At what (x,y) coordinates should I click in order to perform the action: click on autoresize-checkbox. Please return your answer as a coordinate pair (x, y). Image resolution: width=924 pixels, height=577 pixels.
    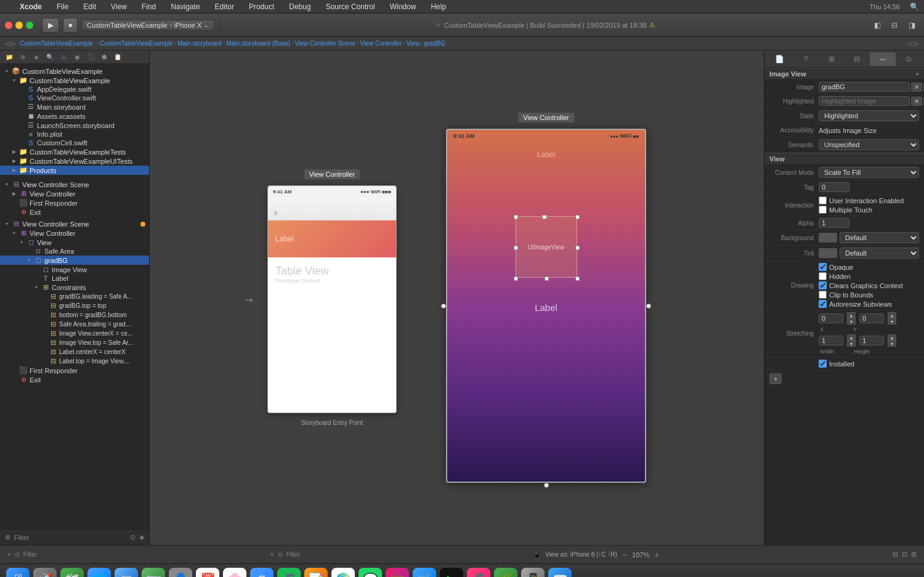
    Looking at the image, I should click on (823, 304).